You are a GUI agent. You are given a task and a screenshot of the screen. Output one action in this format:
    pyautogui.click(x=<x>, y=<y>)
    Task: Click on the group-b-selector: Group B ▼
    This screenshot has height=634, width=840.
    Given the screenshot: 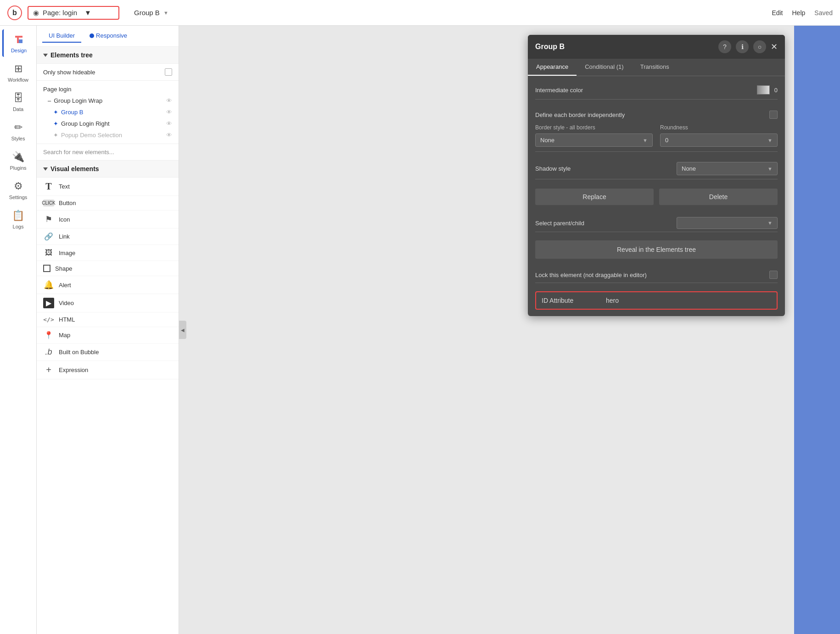 What is the action you would take?
    pyautogui.click(x=151, y=13)
    